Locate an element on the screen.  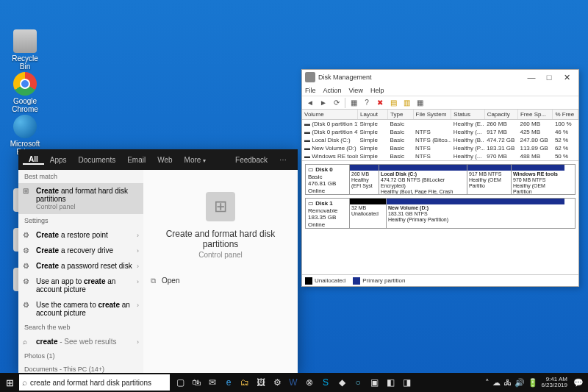
window-titlebar: Disk Management — □ ✕ is located at coordinates (440, 77).